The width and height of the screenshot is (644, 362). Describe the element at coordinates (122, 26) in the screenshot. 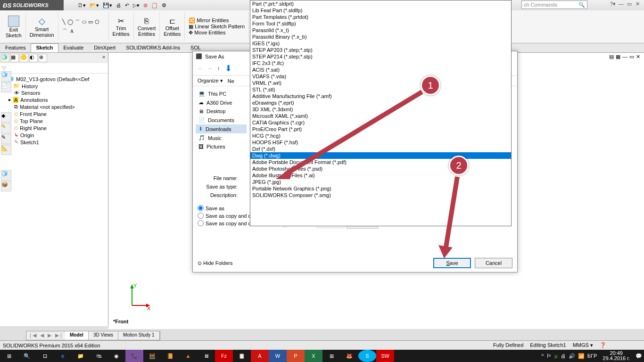

I see `trim-entities-button: ✂Trim Entities` at that location.